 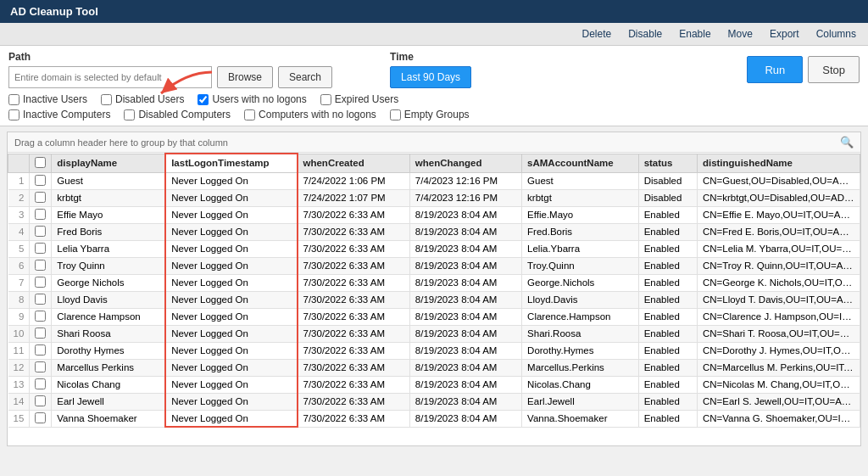 I want to click on export-button: Export, so click(x=785, y=34).